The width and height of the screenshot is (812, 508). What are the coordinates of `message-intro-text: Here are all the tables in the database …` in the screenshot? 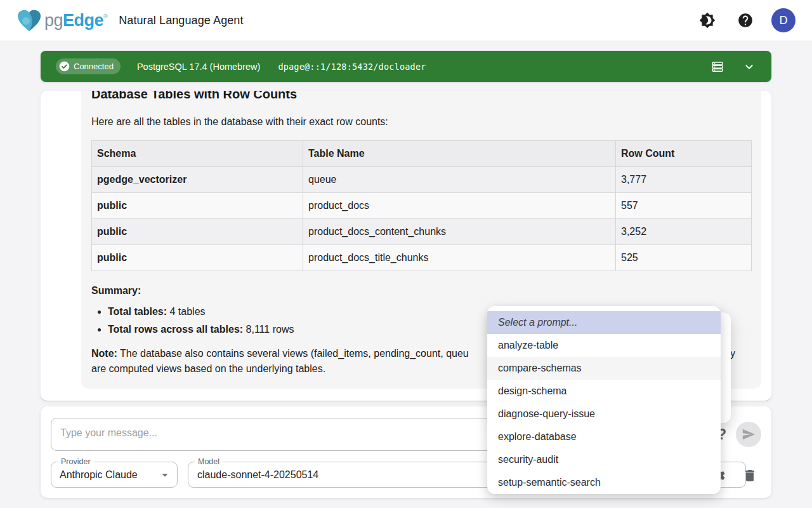 It's located at (421, 122).